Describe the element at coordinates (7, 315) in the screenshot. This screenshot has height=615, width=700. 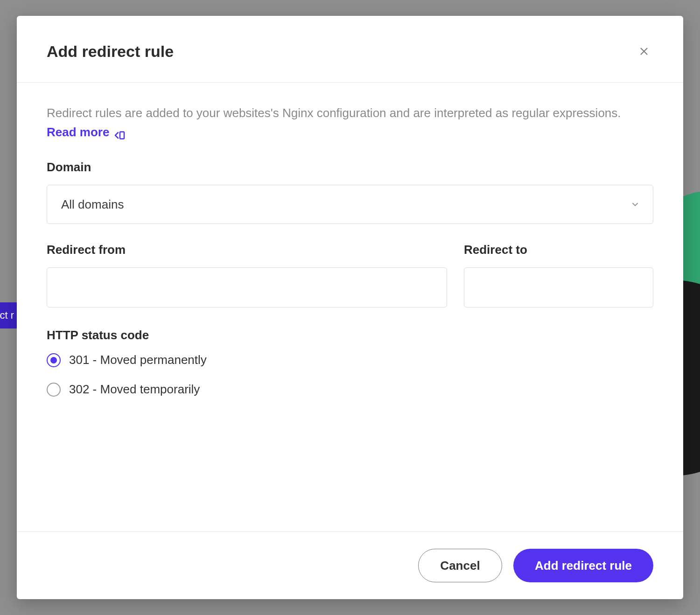
I see `background-button-fragment-label: ct r` at that location.